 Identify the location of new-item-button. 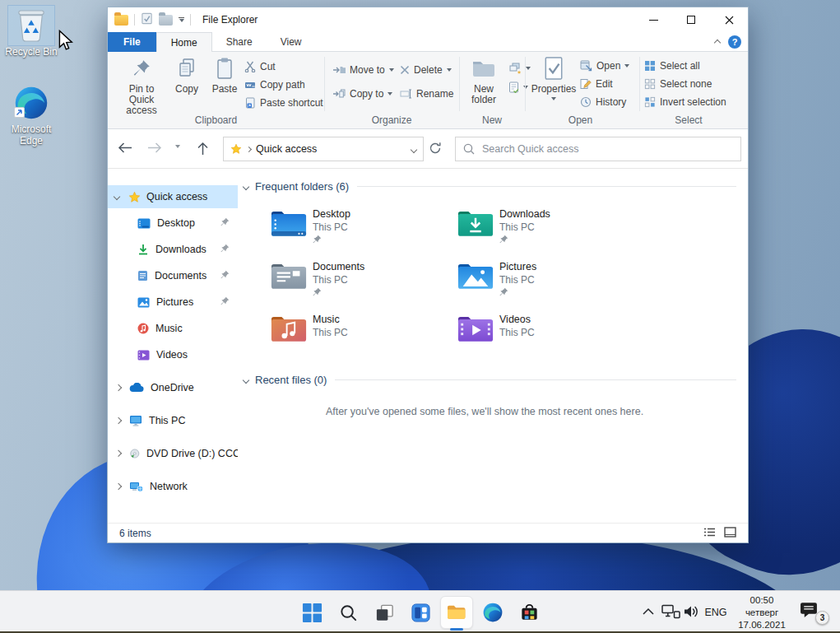
(520, 68).